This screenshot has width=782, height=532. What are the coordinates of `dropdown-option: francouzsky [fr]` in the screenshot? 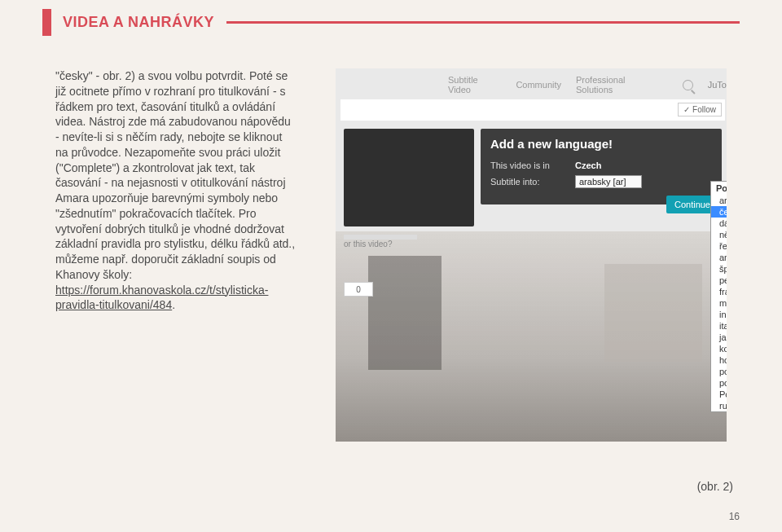 It's located at (718, 292).